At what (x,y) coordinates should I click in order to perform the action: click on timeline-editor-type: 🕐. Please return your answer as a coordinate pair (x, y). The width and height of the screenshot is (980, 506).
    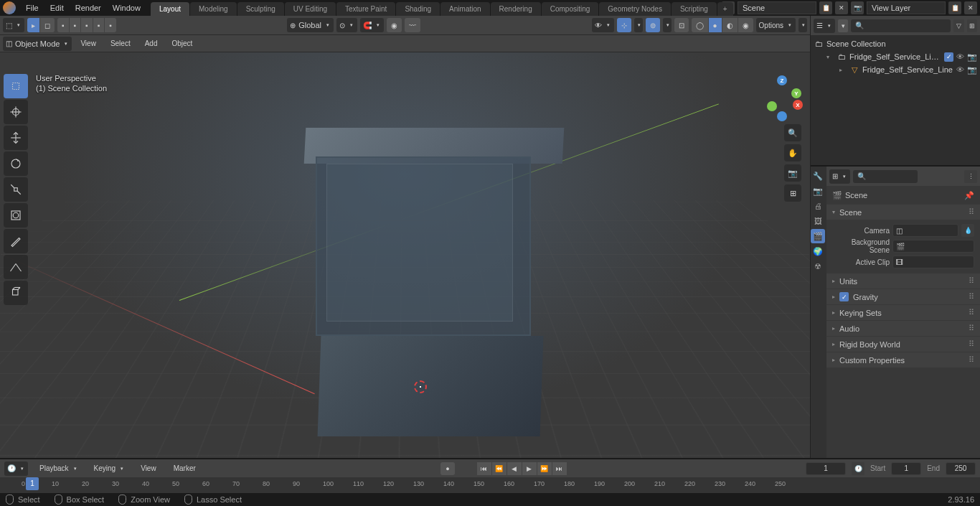
    Looking at the image, I should click on (16, 469).